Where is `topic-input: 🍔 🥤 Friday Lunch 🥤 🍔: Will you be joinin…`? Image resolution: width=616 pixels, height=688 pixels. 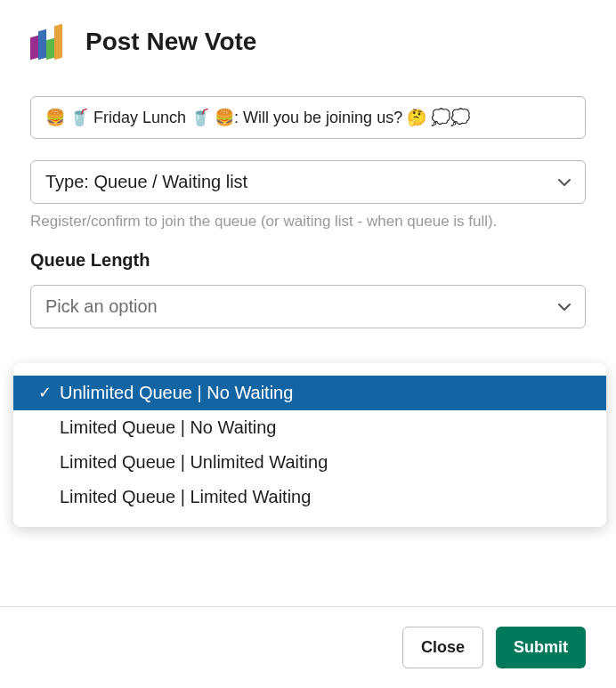
topic-input: 🍔 🥤 Friday Lunch 🥤 🍔: Will you be joinin… is located at coordinates (308, 117).